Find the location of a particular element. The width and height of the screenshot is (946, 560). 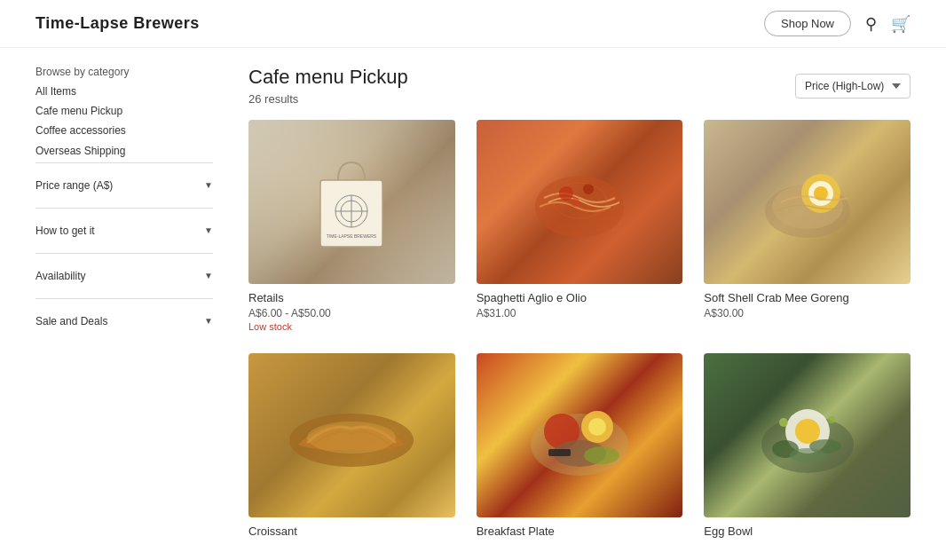

product-name-egg-bowl: Egg Bowl is located at coordinates (808, 531).